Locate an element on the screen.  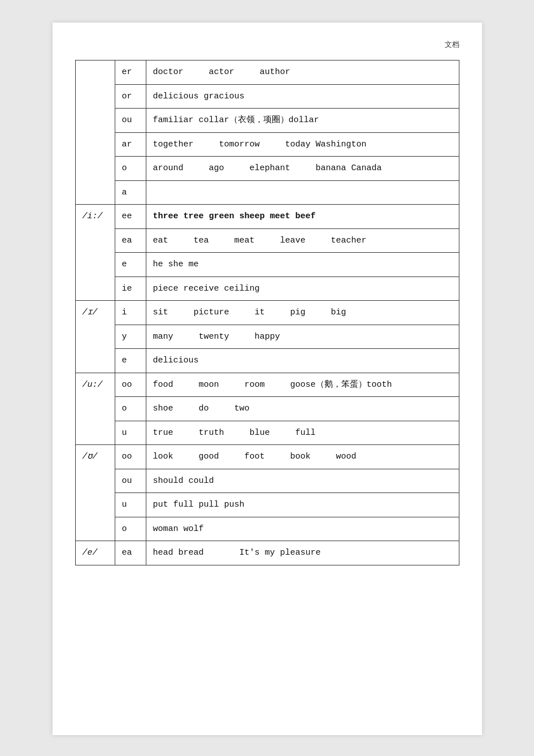
bold-word: beef is located at coordinates (306, 216).